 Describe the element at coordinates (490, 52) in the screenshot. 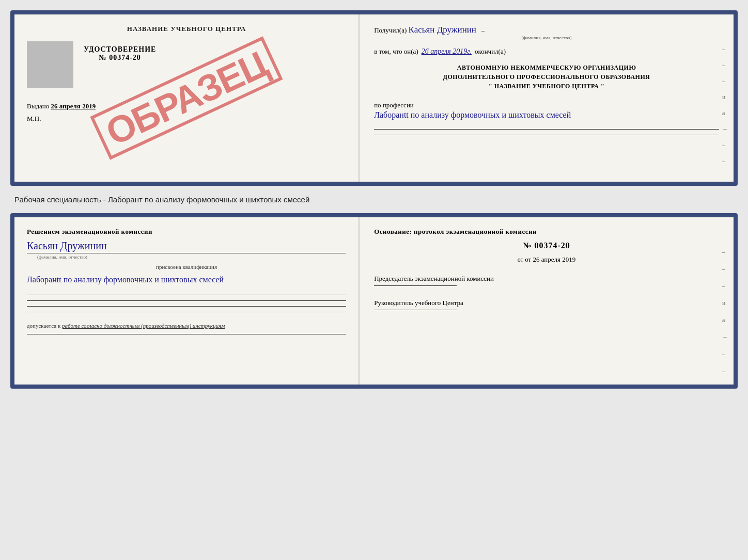

I see `okonchil-text: окончил(а)` at that location.